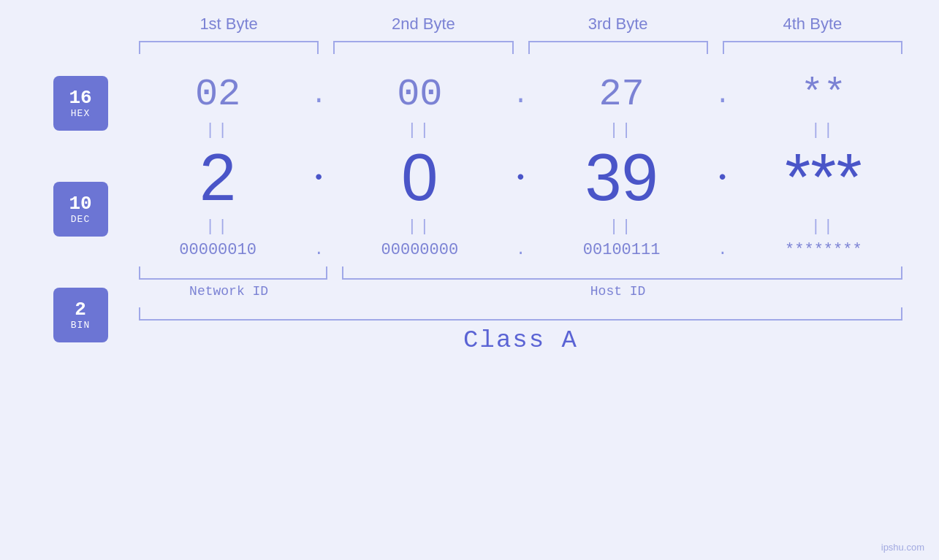 This screenshot has width=939, height=560. I want to click on host-bracket, so click(623, 273).